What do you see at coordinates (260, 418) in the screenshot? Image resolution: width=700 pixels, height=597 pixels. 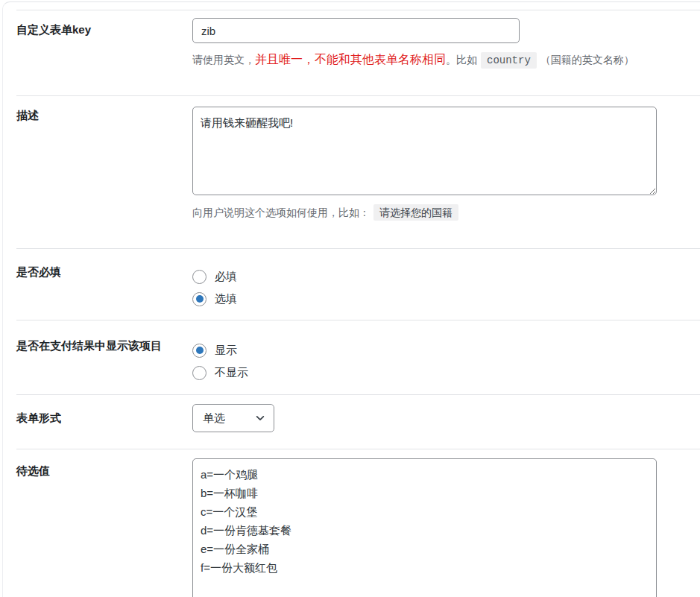 I see `chevron-down-icon` at bounding box center [260, 418].